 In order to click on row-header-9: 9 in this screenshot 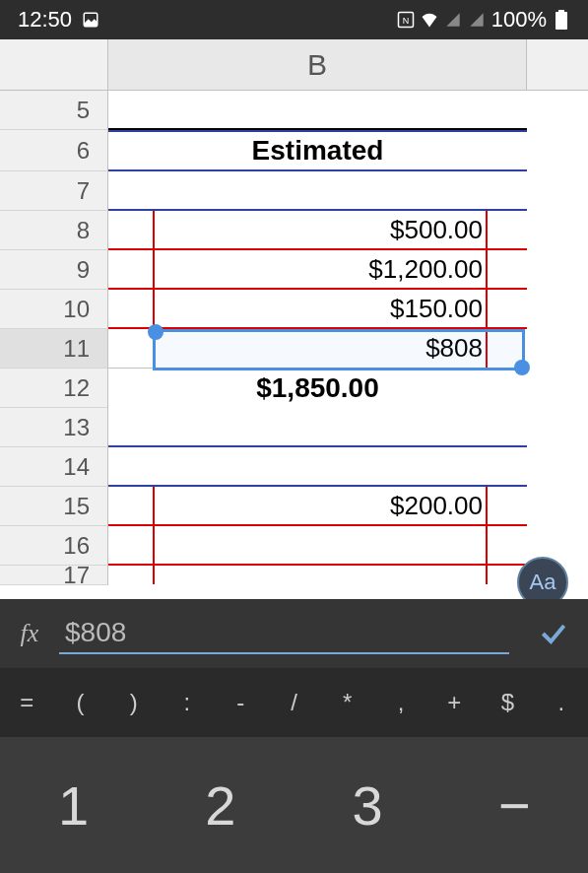, I will do `click(54, 270)`.